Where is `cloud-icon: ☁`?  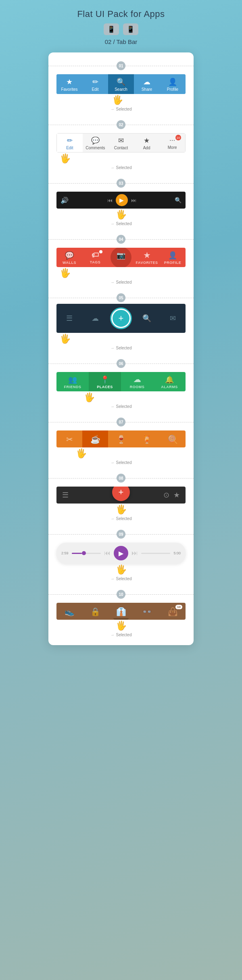
cloud-icon: ☁ is located at coordinates (147, 82).